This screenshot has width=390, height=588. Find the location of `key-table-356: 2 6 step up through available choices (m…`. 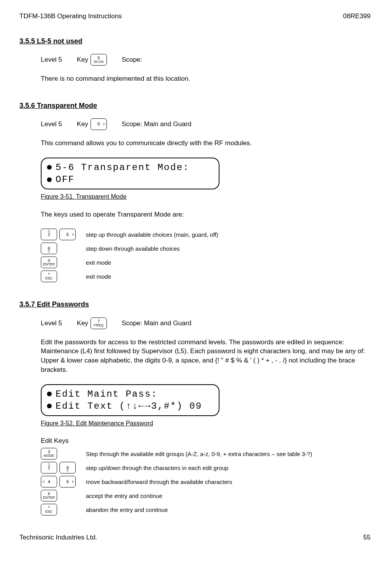

key-table-356: 2 6 step up through available choices (m… is located at coordinates (206, 255).